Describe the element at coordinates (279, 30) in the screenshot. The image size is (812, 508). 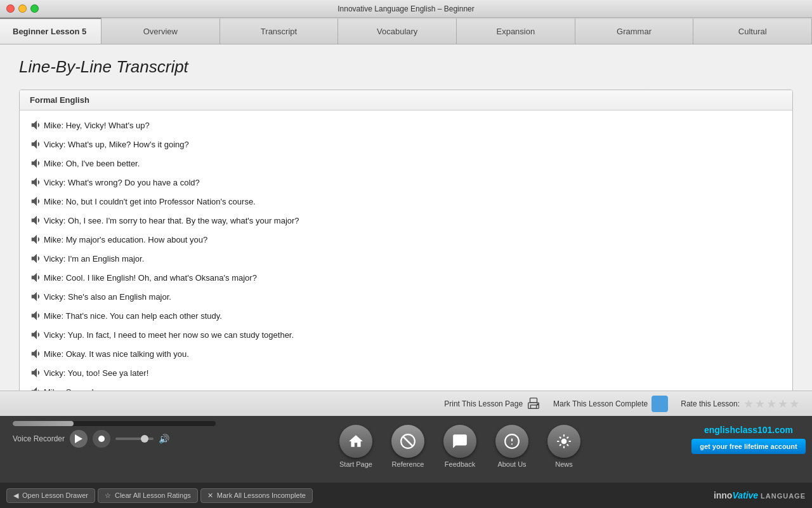
I see `tab-transcript: Transcript` at that location.